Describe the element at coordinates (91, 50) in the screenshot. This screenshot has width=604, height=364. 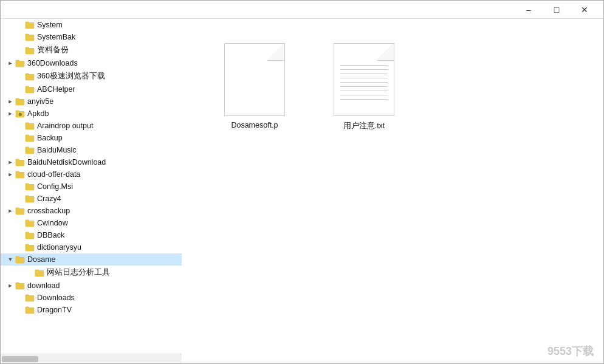
I see `sidebar-item-zilaobeifen: 资料备份` at that location.